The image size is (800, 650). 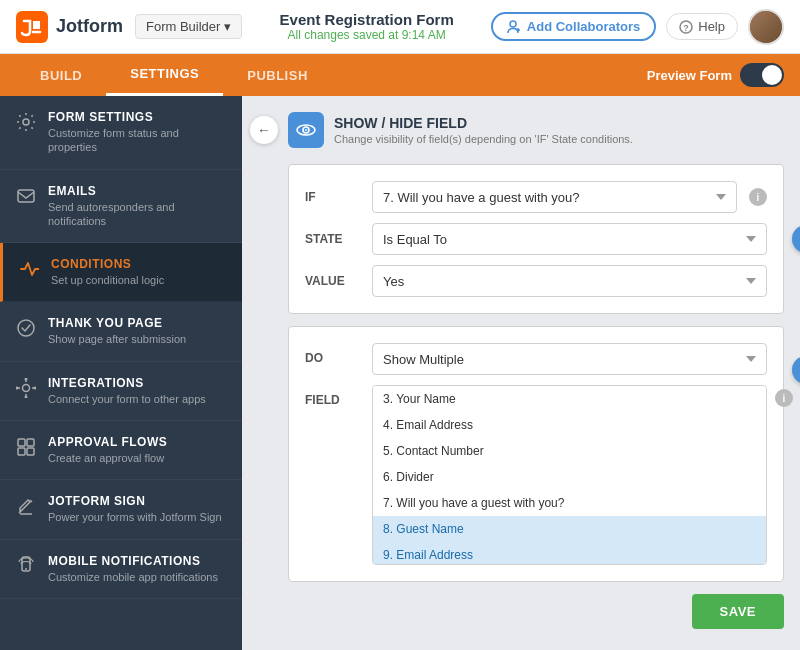 What do you see at coordinates (796, 370) in the screenshot?
I see `add-do-button: +` at bounding box center [796, 370].